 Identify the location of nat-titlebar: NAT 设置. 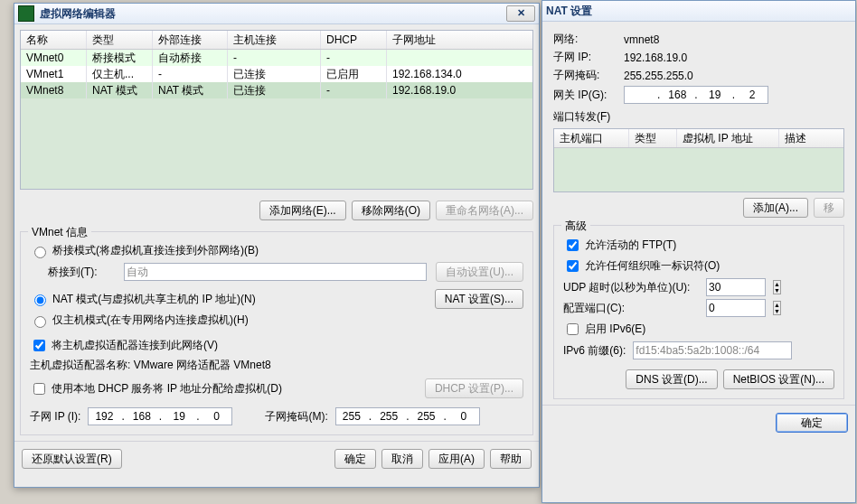
(699, 11).